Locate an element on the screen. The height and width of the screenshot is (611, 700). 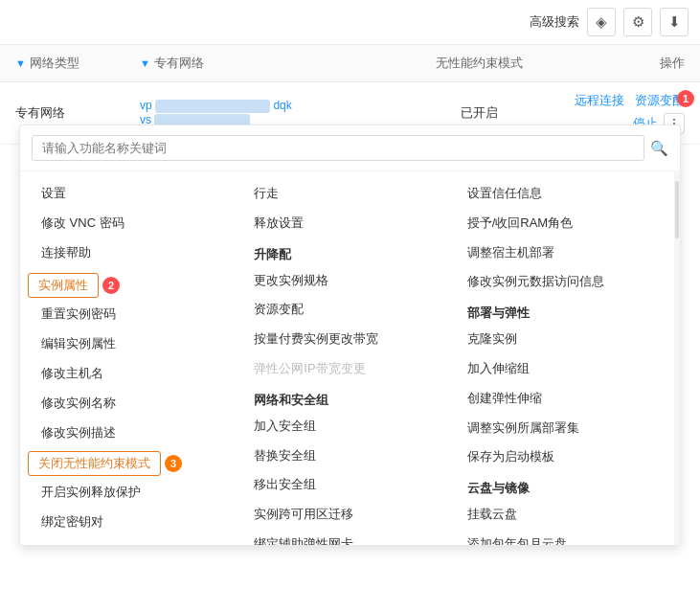
badge-1: 1 is located at coordinates (686, 99).